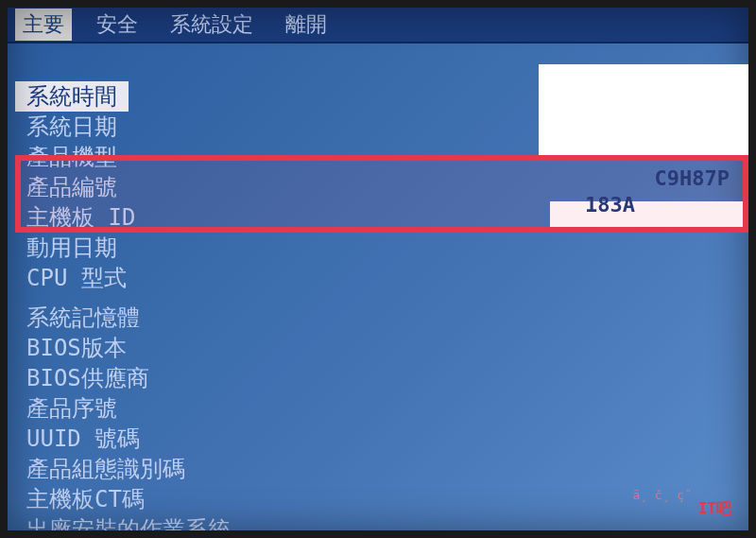 The height and width of the screenshot is (538, 756). What do you see at coordinates (382, 408) in the screenshot?
I see `row-product-serial: 產品序號` at bounding box center [382, 408].